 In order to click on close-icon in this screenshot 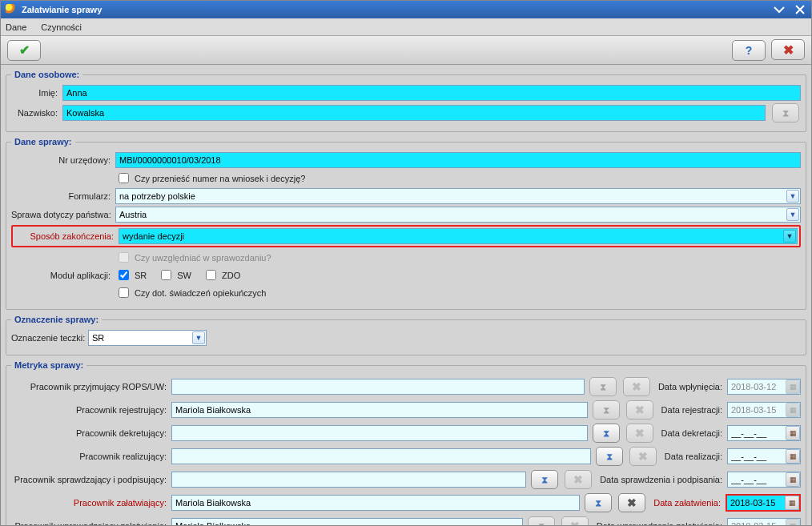, I will do `click(800, 10)`.